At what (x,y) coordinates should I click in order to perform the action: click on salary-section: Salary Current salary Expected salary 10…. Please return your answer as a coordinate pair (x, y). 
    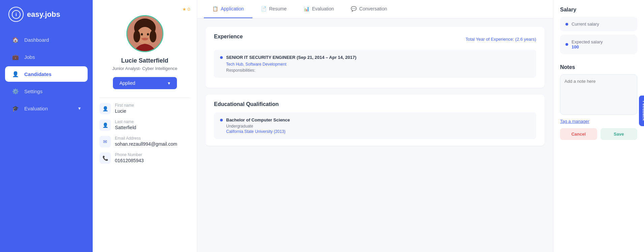
    Looking at the image, I should click on (599, 32).